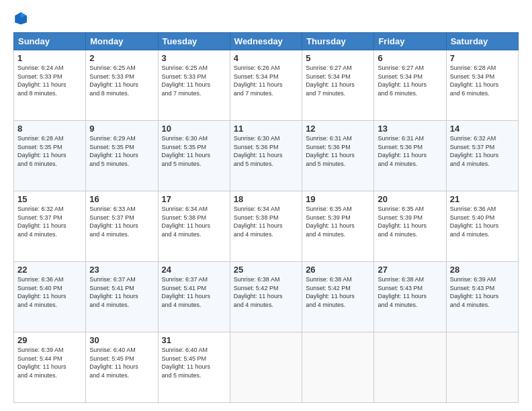 The height and width of the screenshot is (411, 532). What do you see at coordinates (50, 58) in the screenshot?
I see `day-number: 1` at bounding box center [50, 58].